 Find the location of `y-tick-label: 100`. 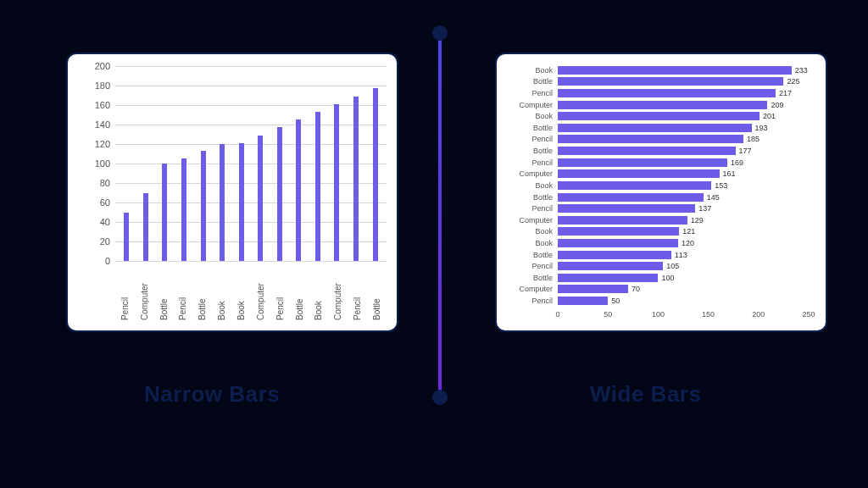

y-tick-label: 100 is located at coordinates (97, 164).